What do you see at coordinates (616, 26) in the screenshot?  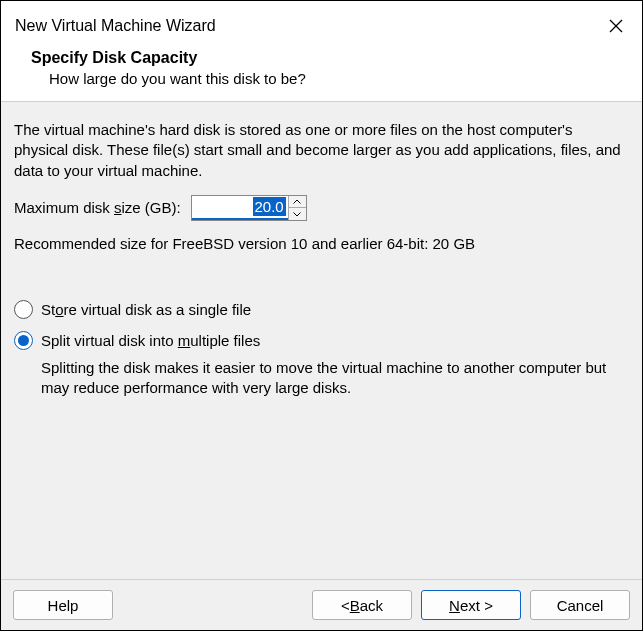 I see `close-button` at bounding box center [616, 26].